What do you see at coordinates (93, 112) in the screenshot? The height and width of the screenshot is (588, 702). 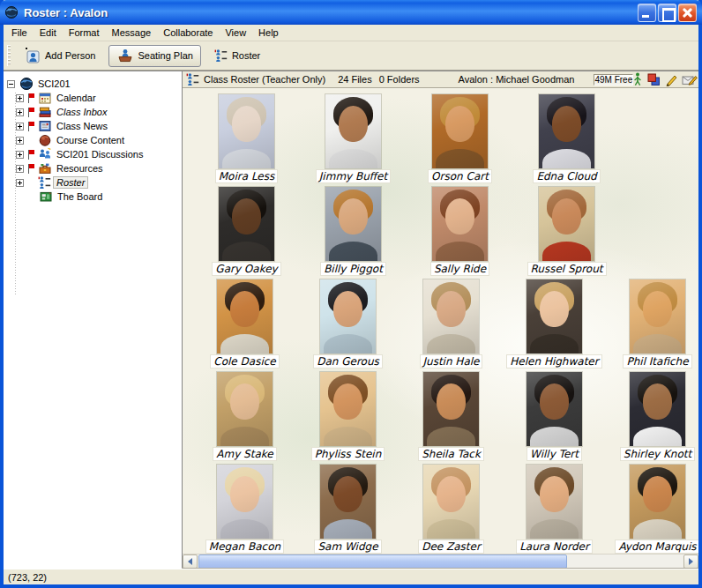 I see `sidebar-item-class-inbox: Class Inbox` at bounding box center [93, 112].